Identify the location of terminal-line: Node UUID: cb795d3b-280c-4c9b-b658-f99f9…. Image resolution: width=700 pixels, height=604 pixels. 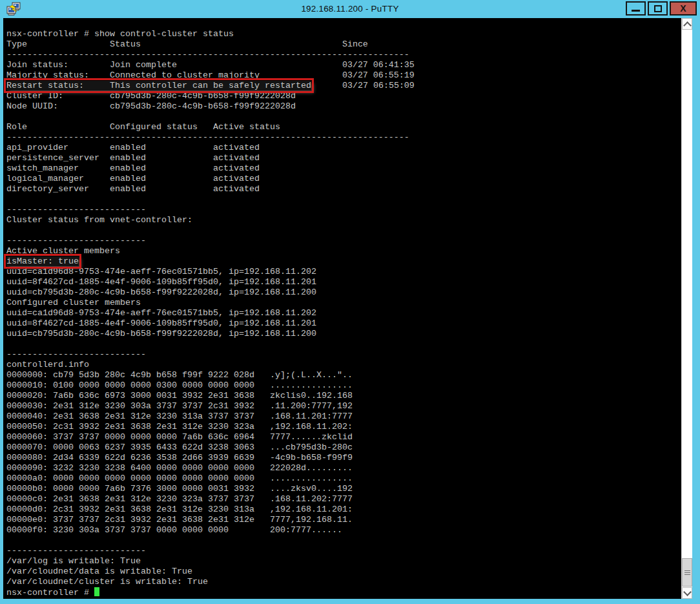
(344, 107).